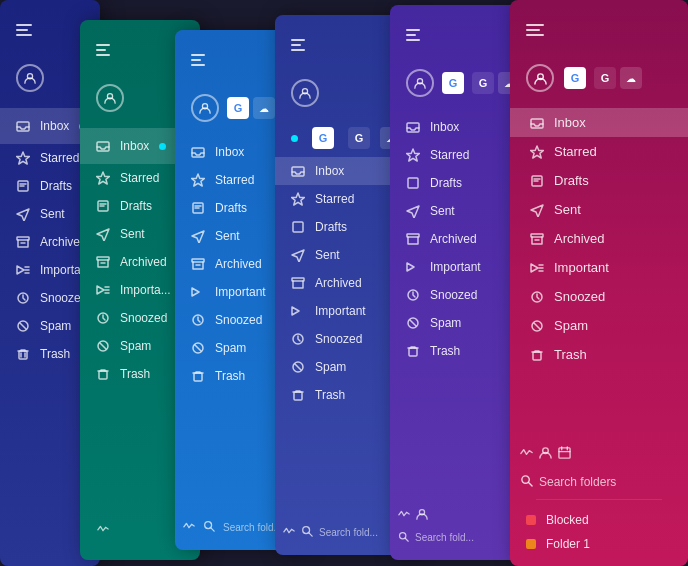  I want to click on nav-archived: Archived, so click(599, 238).